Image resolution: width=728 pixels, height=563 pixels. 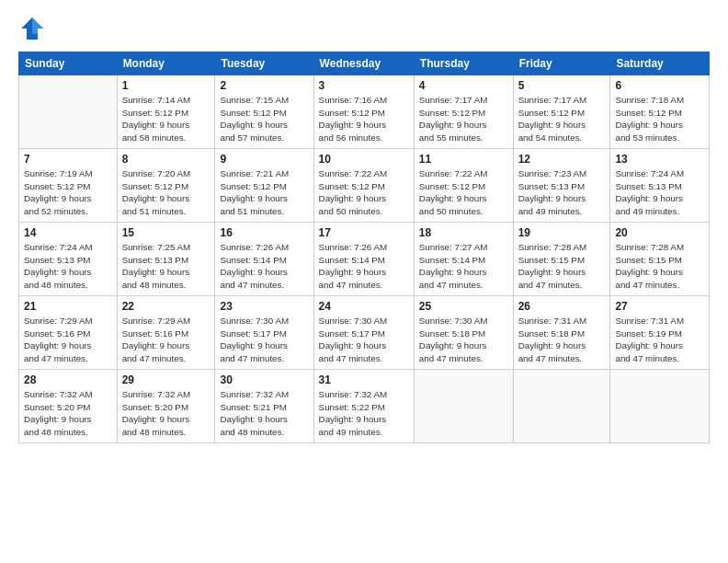 What do you see at coordinates (264, 159) in the screenshot?
I see `day-number: 9` at bounding box center [264, 159].